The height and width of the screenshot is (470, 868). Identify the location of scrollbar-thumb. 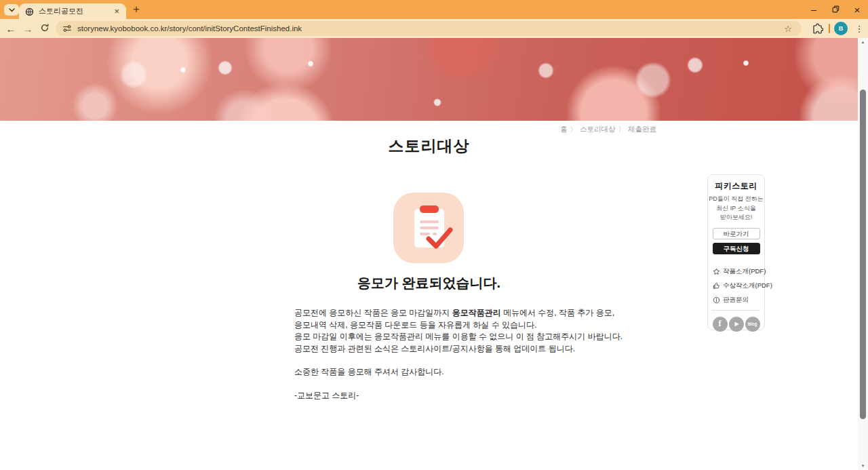
(863, 254).